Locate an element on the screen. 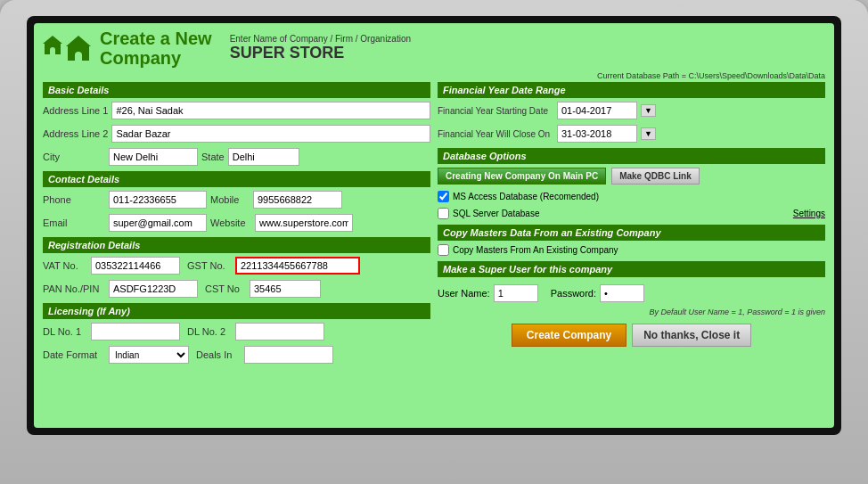 This screenshot has height=484, width=868. fy-start-dropdown-icon: ▼ is located at coordinates (649, 111).